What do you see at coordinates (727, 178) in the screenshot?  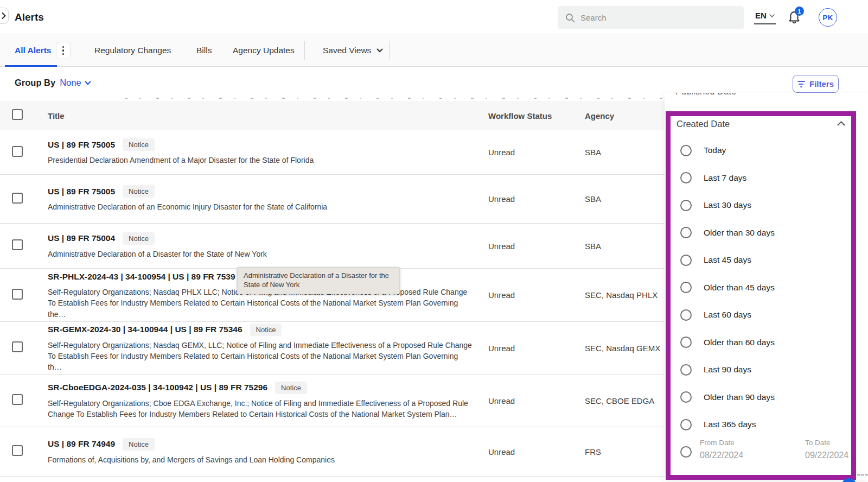 I see `filter-option: Last 7 days` at bounding box center [727, 178].